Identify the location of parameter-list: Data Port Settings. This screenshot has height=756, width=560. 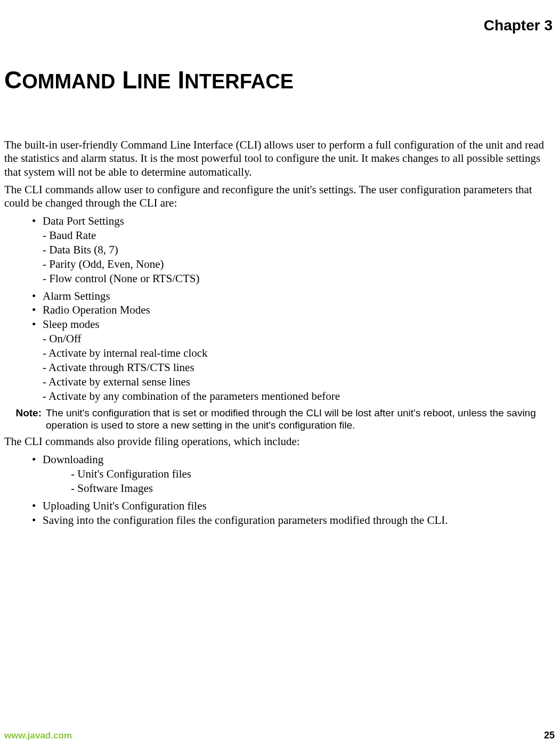
(280, 221).